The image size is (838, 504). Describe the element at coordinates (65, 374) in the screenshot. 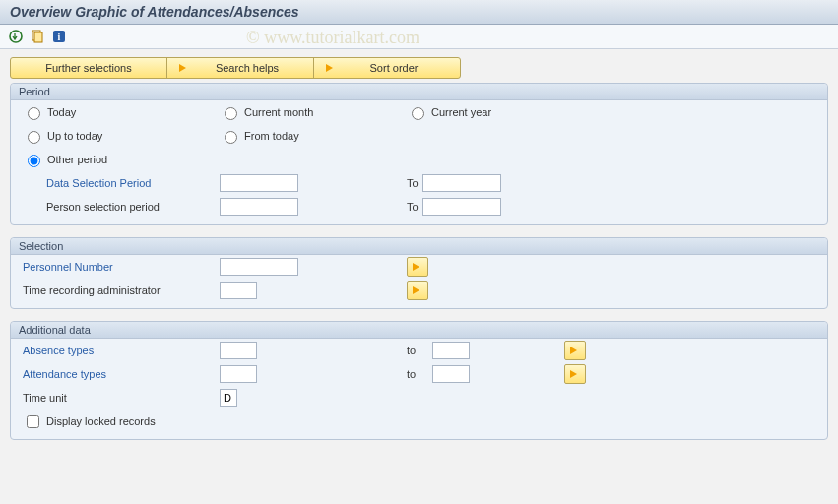

I see `attendance-types-label: Attendance types` at that location.